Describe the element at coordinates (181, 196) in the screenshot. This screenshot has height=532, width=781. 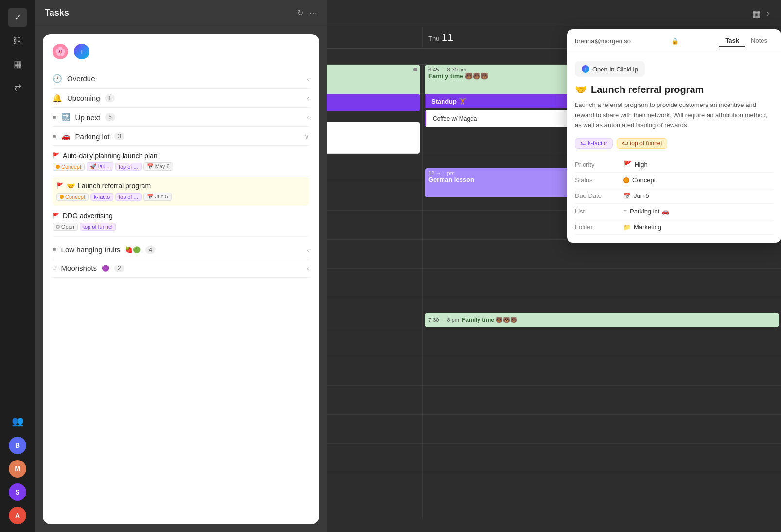
I see `task2-tags: Concept k-facto top of ... 📅 Jun 5` at that location.